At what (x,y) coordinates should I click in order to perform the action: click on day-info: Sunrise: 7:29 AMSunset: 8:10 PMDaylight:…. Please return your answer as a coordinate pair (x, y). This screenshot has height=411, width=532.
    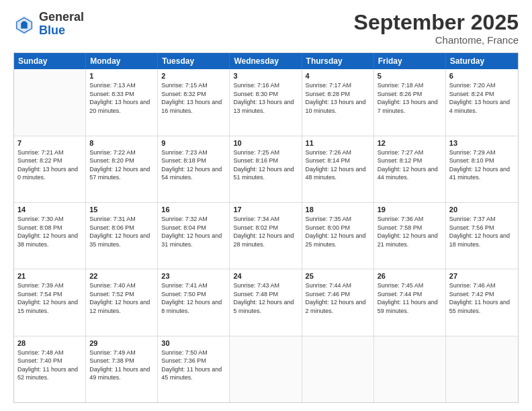
    Looking at the image, I should click on (482, 165).